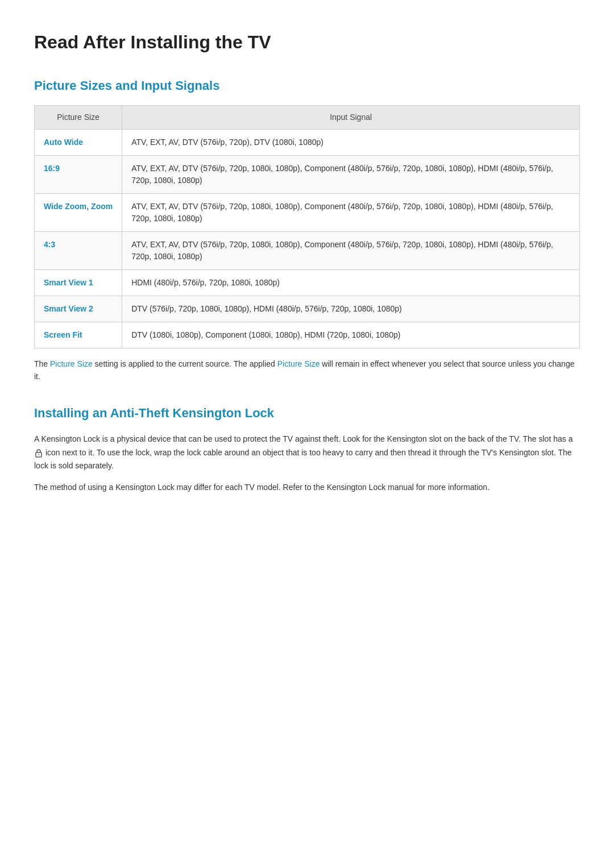 The image size is (614, 868). I want to click on picture-size-cell: Smart View 2, so click(78, 309).